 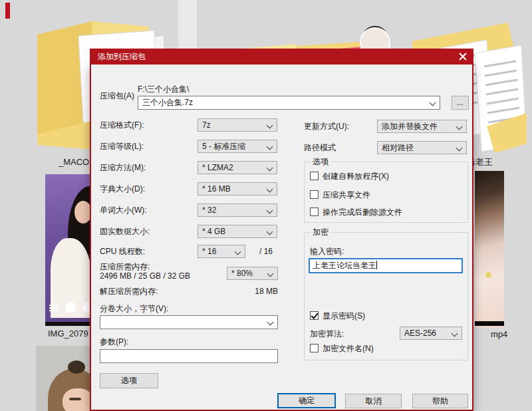 What do you see at coordinates (307, 400) in the screenshot?
I see `ok-button: 确定` at bounding box center [307, 400].